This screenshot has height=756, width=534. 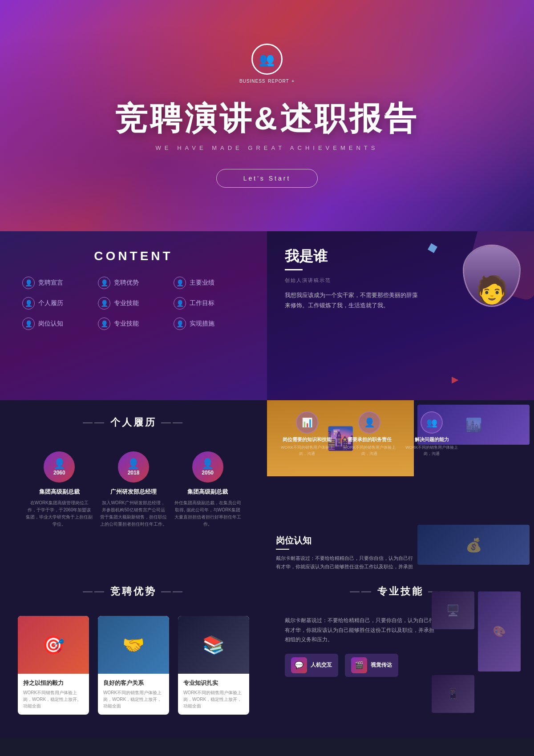 What do you see at coordinates (400, 654) in the screenshot?
I see `skills-panel: 专业技能 戴尔卡耐基说过：不要给给精精自己，只要你自信，认为自己行有才华，你就应…` at bounding box center [400, 654].